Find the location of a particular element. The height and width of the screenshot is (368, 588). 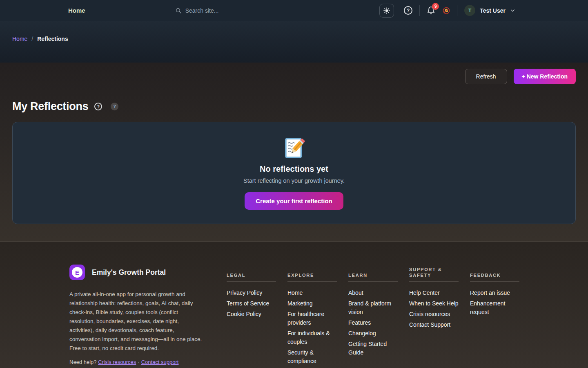

footer-links: Help CenterWhen to Seek HelpCrisis resou… is located at coordinates (434, 305).